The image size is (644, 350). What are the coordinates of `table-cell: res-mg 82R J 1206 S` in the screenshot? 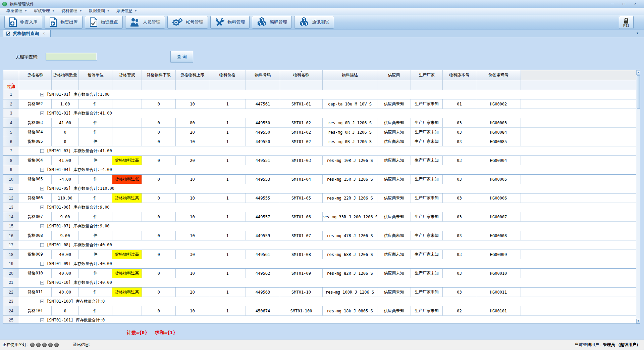 It's located at (350, 273).